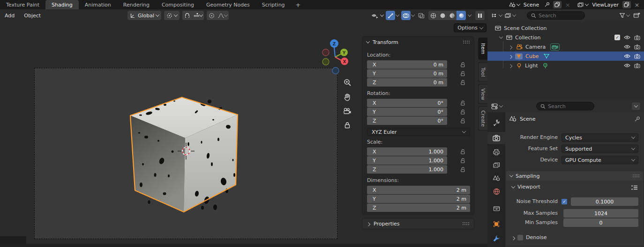 The width and height of the screenshot is (644, 247). What do you see at coordinates (565, 106) in the screenshot?
I see `properties-search-box` at bounding box center [565, 106].